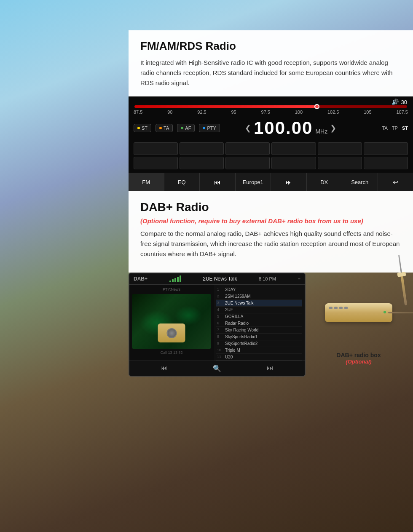  Describe the element at coordinates (217, 368) in the screenshot. I see `dab-search-button: 🔍` at that location.